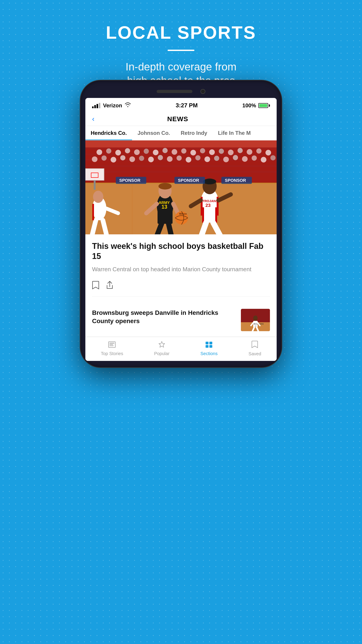  I want to click on hero-image: 13 ARMY, so click(181, 188).